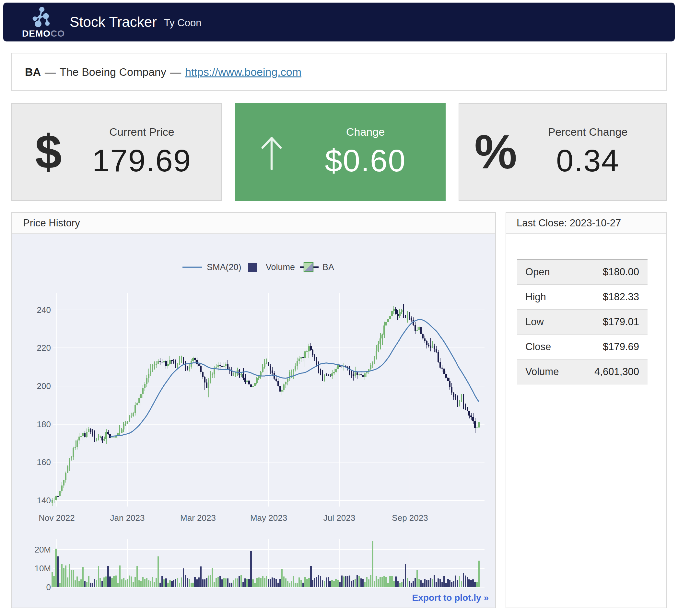 The width and height of the screenshot is (678, 616). What do you see at coordinates (496, 152) in the screenshot?
I see `percent-icon: %` at bounding box center [496, 152].